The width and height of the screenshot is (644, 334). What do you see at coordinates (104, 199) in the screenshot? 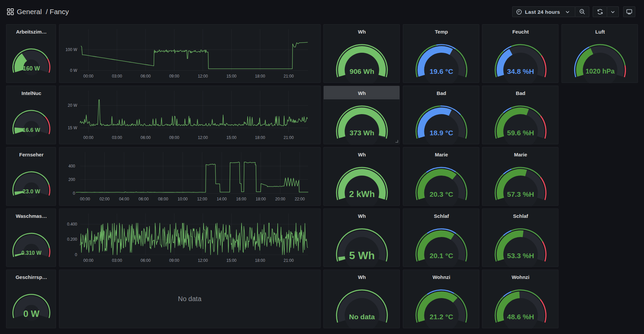
I see `svg-text: 02:00` at bounding box center [104, 199].